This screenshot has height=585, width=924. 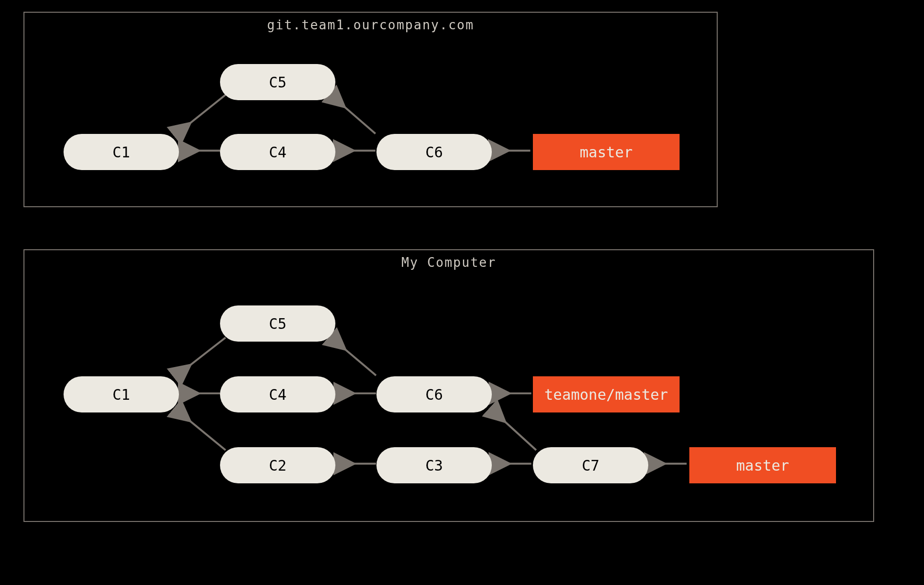 What do you see at coordinates (278, 152) in the screenshot?
I see `remote-commit-c4: C4` at bounding box center [278, 152].